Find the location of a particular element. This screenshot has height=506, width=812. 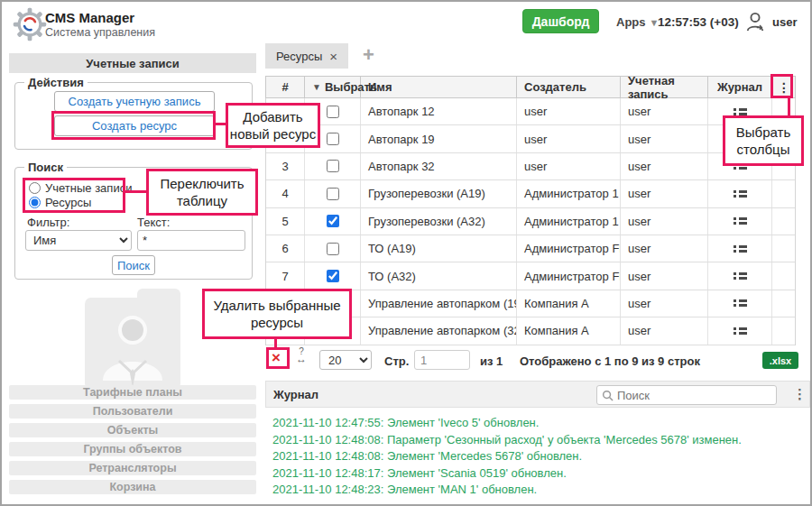

page-of-label: из 1 is located at coordinates (491, 361).